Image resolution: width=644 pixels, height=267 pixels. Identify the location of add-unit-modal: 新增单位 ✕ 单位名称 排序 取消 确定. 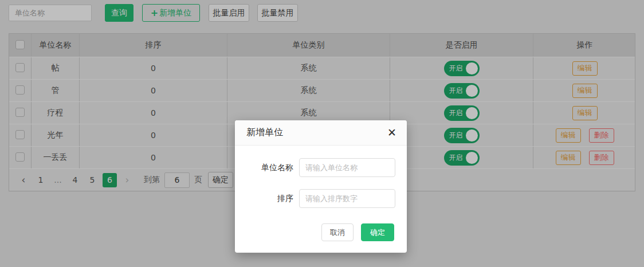
(321, 187).